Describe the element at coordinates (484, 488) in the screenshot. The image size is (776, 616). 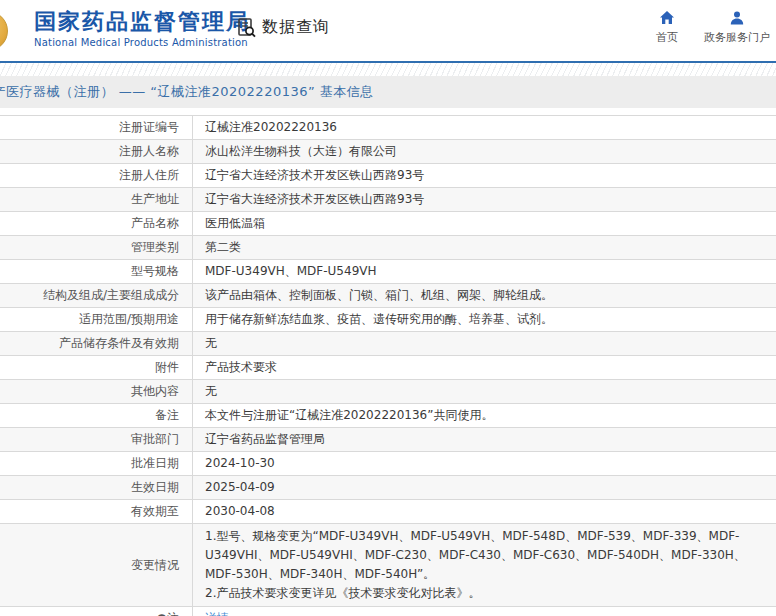
I see `row-value: 2025-04-09` at that location.